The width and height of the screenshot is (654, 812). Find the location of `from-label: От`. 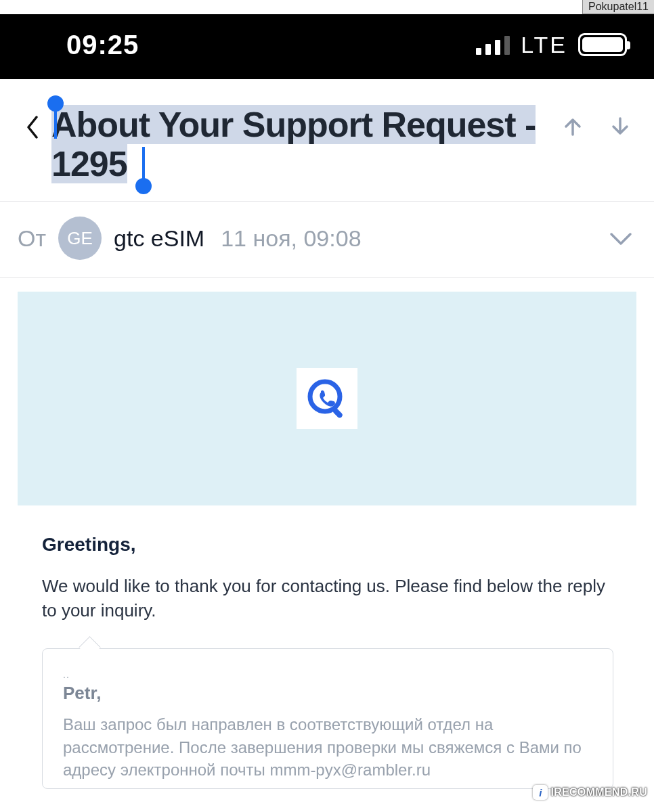

from-label: От is located at coordinates (32, 238).